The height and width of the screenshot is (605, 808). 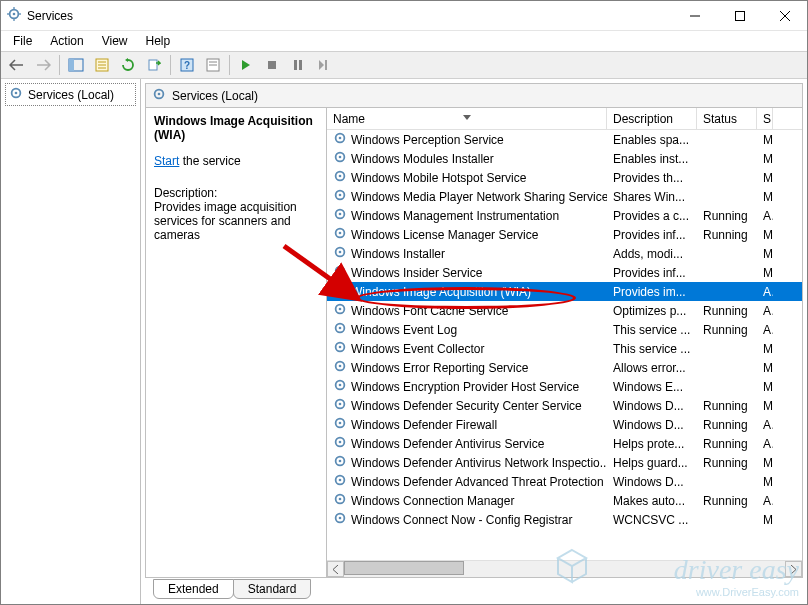 I want to click on window-title: Services, so click(x=50, y=16).